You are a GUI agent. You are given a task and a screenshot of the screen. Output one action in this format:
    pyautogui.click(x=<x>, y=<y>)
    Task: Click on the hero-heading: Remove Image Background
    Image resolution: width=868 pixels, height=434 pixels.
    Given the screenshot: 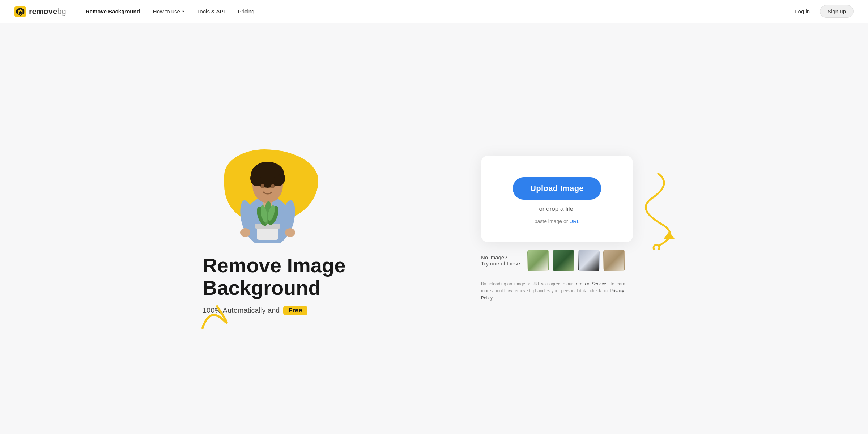 What is the action you would take?
    pyautogui.click(x=274, y=276)
    